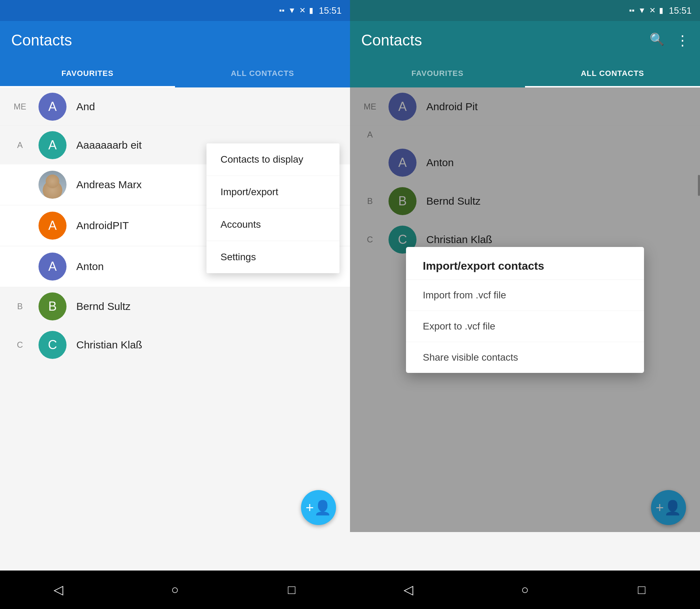 The height and width of the screenshot is (609, 700). I want to click on left-menu-settings: Settings, so click(273, 257).